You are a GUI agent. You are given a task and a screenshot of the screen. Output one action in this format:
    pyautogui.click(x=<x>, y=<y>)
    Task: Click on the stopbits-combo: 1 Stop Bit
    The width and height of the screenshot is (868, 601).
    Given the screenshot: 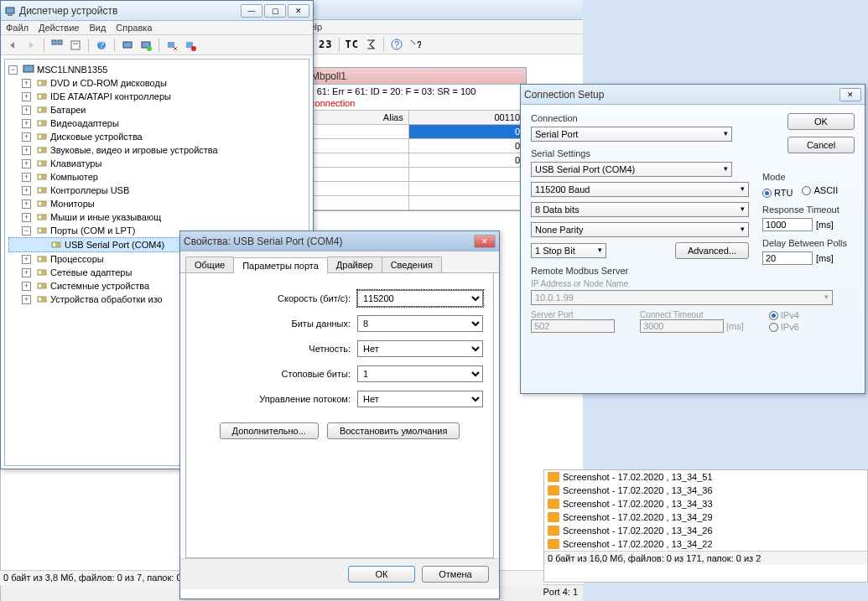 What is the action you would take?
    pyautogui.click(x=569, y=251)
    